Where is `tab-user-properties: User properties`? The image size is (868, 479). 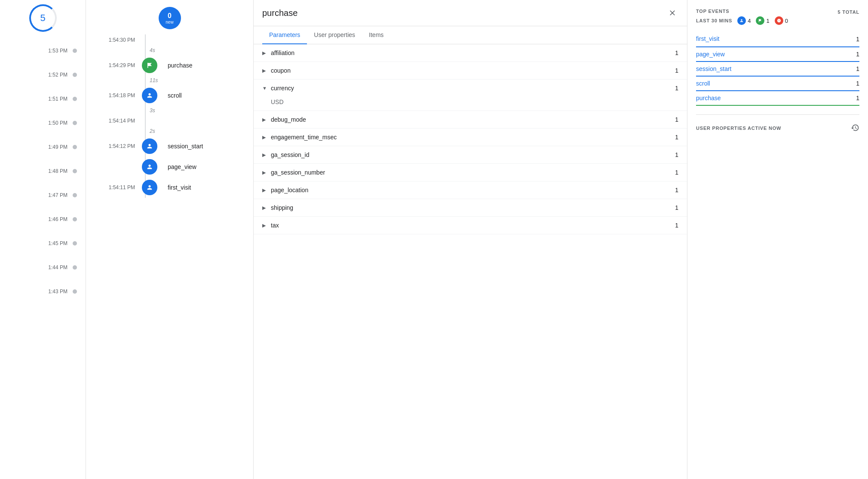
tab-user-properties: User properties is located at coordinates (334, 35).